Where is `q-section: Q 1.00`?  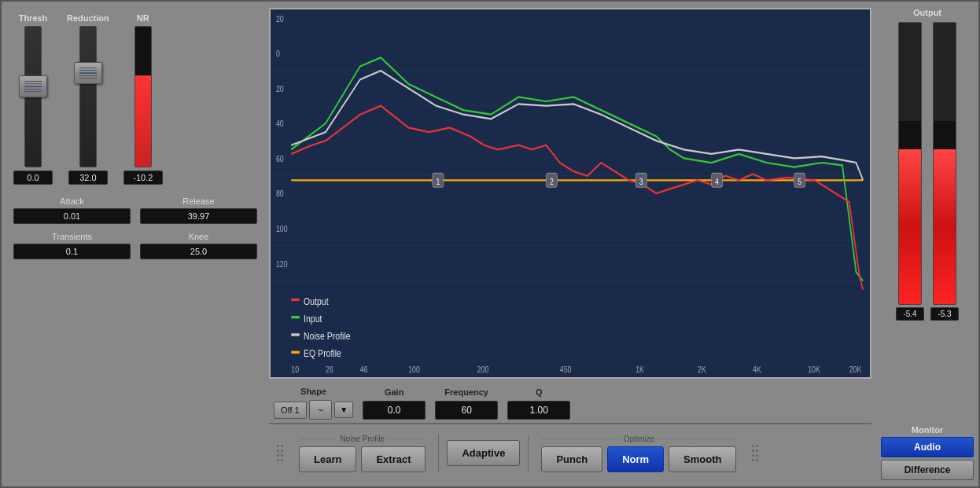
q-section: Q 1.00 is located at coordinates (539, 404).